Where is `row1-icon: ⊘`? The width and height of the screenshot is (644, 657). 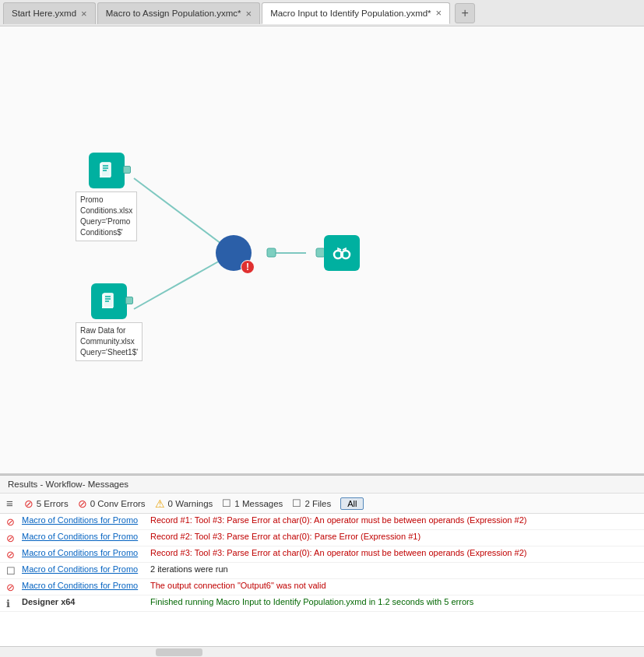
row1-icon: ⊘ is located at coordinates (12, 539).